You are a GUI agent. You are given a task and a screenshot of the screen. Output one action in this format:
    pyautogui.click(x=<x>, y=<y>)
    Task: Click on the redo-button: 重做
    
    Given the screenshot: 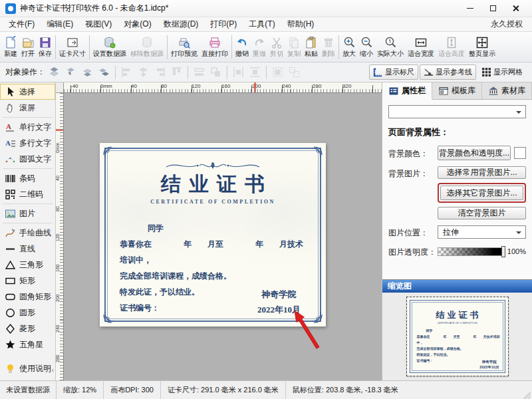 What is the action you would take?
    pyautogui.click(x=259, y=47)
    